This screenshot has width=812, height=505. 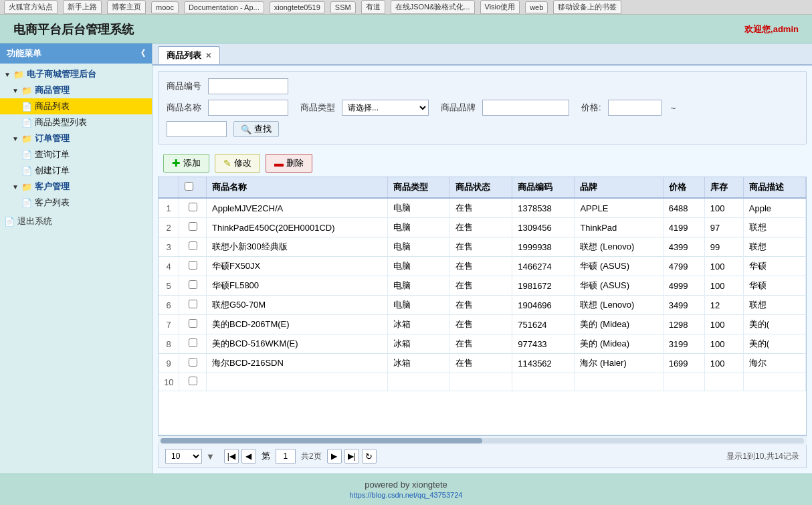 What do you see at coordinates (684, 305) in the screenshot?
I see `row-price: 3499` at bounding box center [684, 305].